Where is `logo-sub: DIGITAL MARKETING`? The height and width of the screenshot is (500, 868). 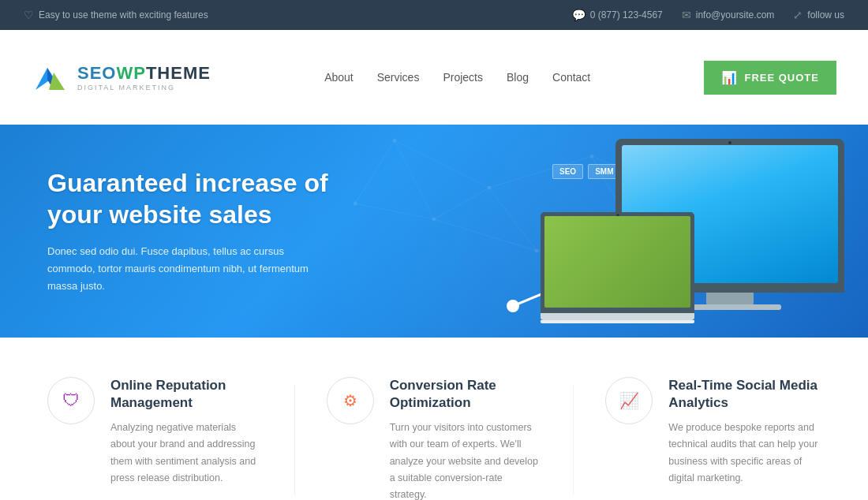 logo-sub: DIGITAL MARKETING is located at coordinates (144, 88).